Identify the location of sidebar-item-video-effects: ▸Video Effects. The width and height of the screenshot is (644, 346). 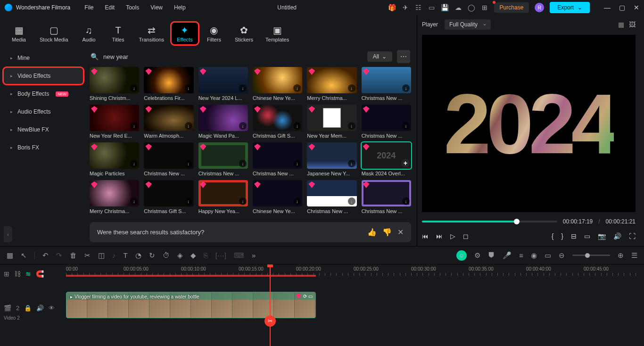
(43, 76).